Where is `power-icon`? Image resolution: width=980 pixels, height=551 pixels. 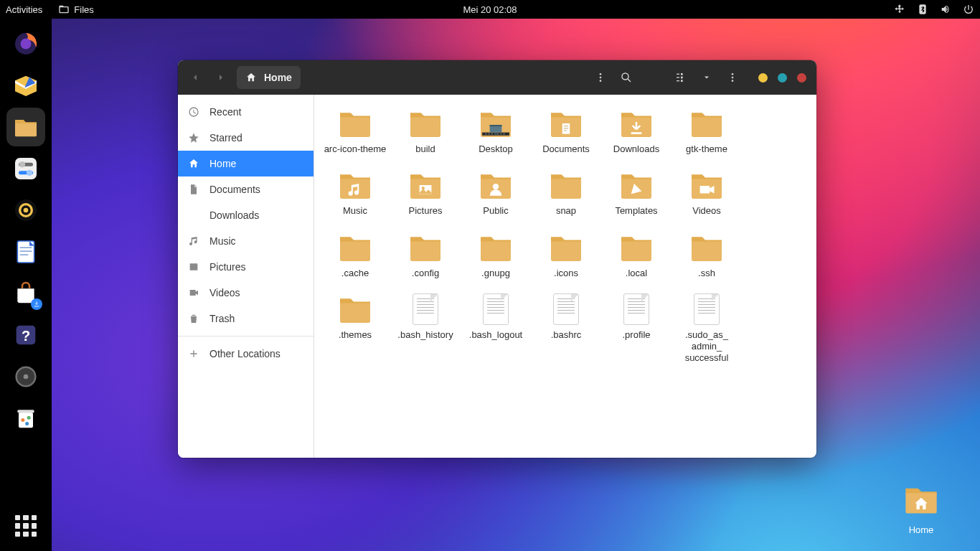
power-icon is located at coordinates (969, 9).